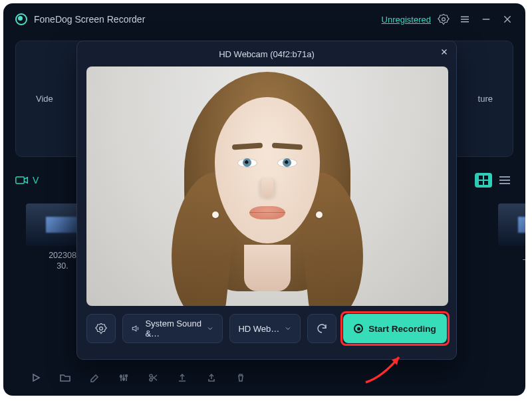  I want to click on modal-title: HD Webcam (04f2:b71a), so click(267, 55).